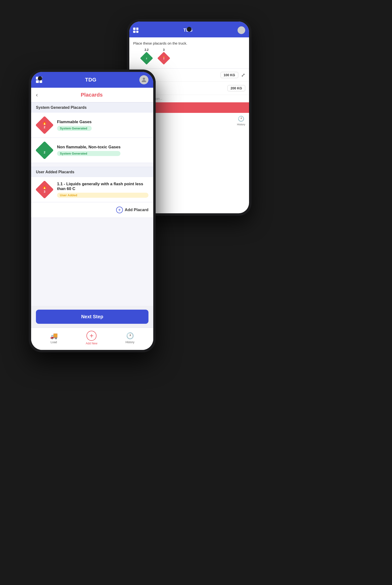 The height and width of the screenshot is (585, 392). Describe the element at coordinates (92, 343) in the screenshot. I see `nav-label-add-new: Add New` at that location.